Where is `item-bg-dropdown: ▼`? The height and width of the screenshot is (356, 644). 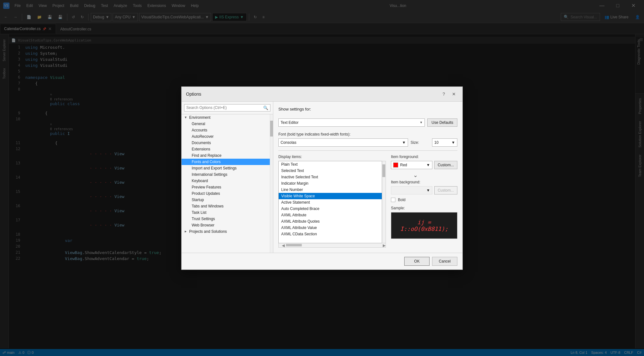
item-bg-dropdown: ▼ is located at coordinates (412, 190).